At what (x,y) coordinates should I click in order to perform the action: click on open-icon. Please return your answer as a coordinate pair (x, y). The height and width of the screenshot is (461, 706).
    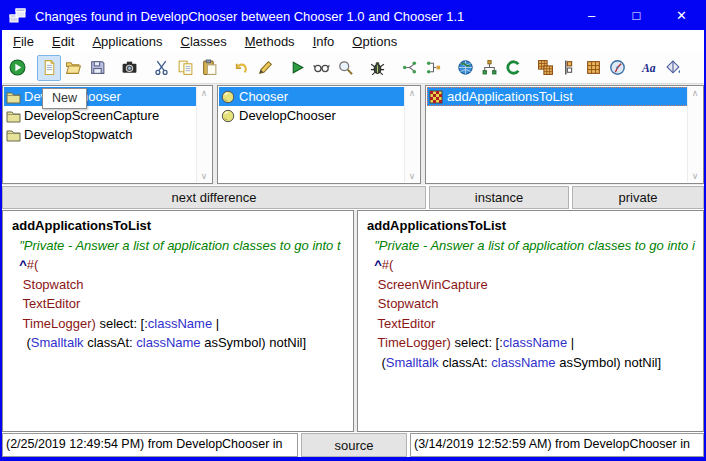
    Looking at the image, I should click on (73, 68).